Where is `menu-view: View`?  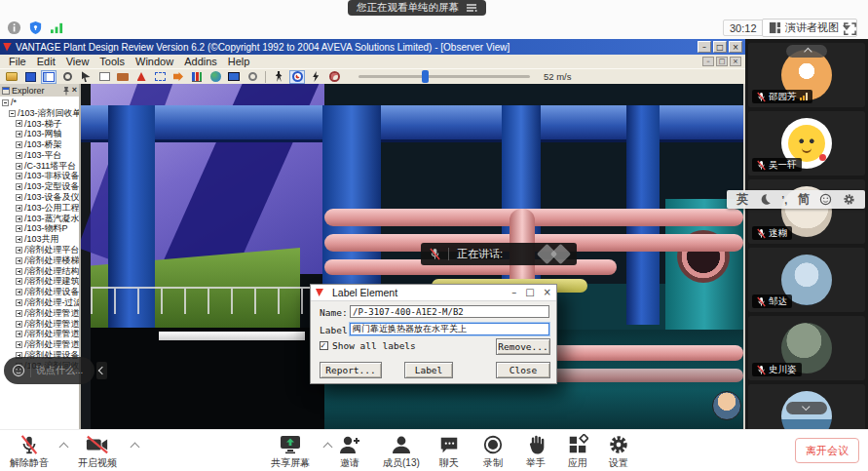
menu-view: View is located at coordinates (78, 61).